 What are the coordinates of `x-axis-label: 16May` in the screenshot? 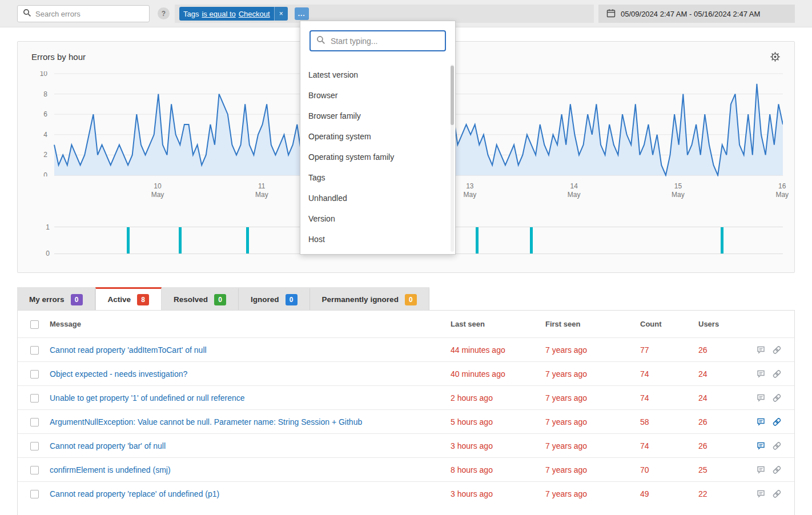 It's located at (782, 191).